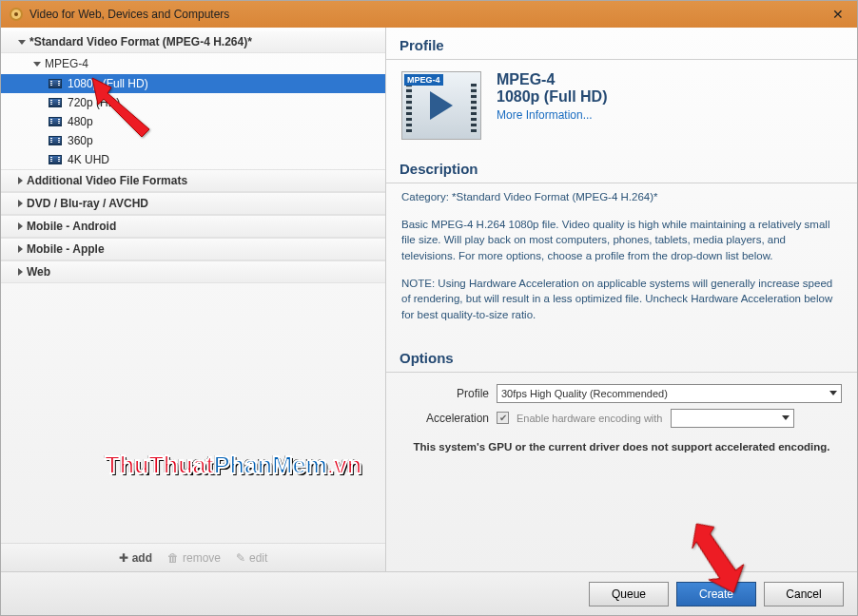 This screenshot has width=858, height=616. What do you see at coordinates (424, 80) in the screenshot?
I see `codec-badge: MPEG-4` at bounding box center [424, 80].